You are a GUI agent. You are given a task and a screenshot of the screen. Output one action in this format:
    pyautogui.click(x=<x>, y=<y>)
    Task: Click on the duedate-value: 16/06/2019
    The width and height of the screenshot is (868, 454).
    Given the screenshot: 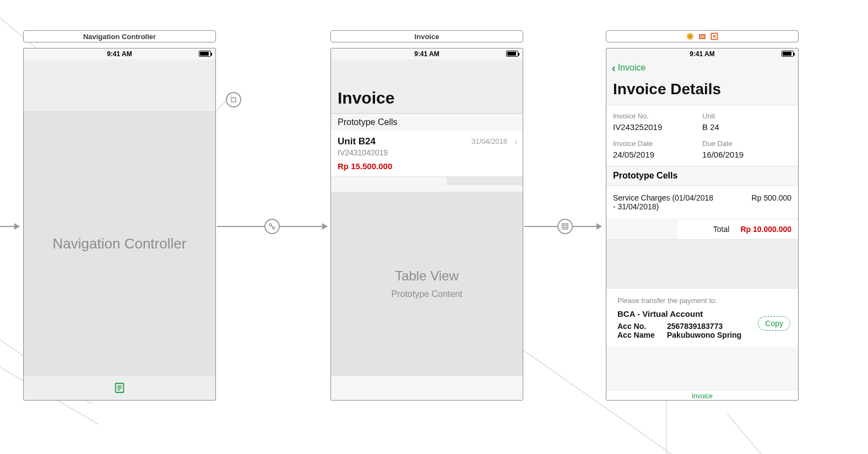 What is the action you would take?
    pyautogui.click(x=747, y=154)
    